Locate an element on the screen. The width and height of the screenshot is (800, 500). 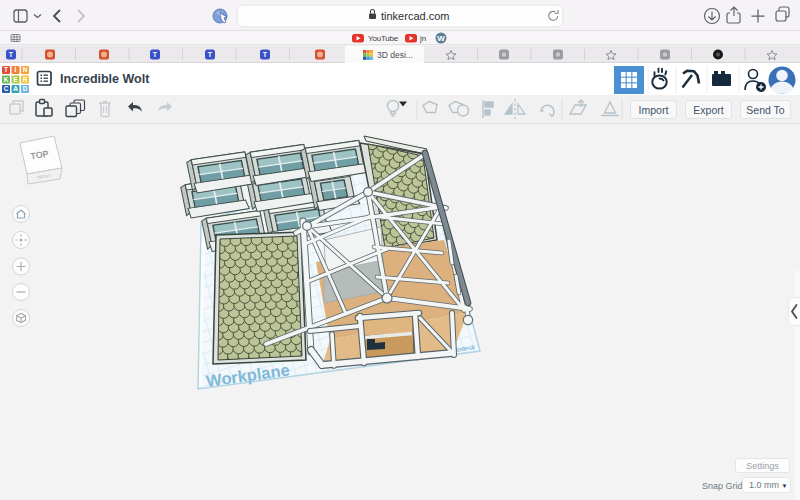
svg-text: jn is located at coordinates (422, 38).